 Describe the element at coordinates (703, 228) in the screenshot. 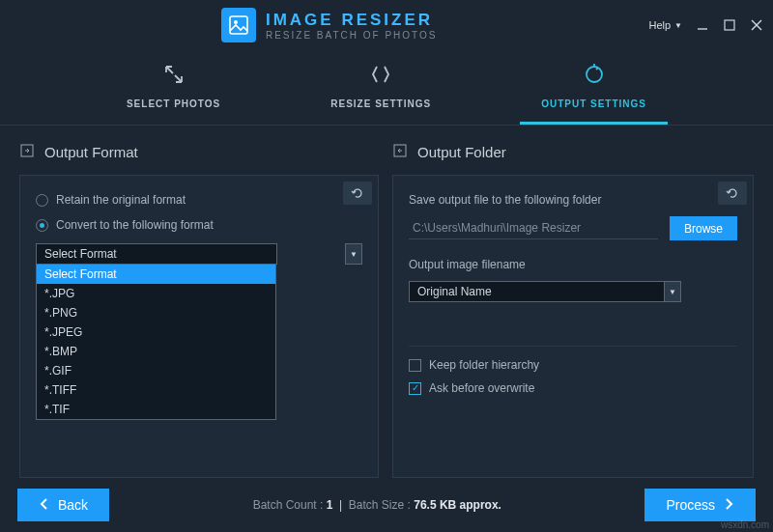

I see `browse-button: Browse` at that location.